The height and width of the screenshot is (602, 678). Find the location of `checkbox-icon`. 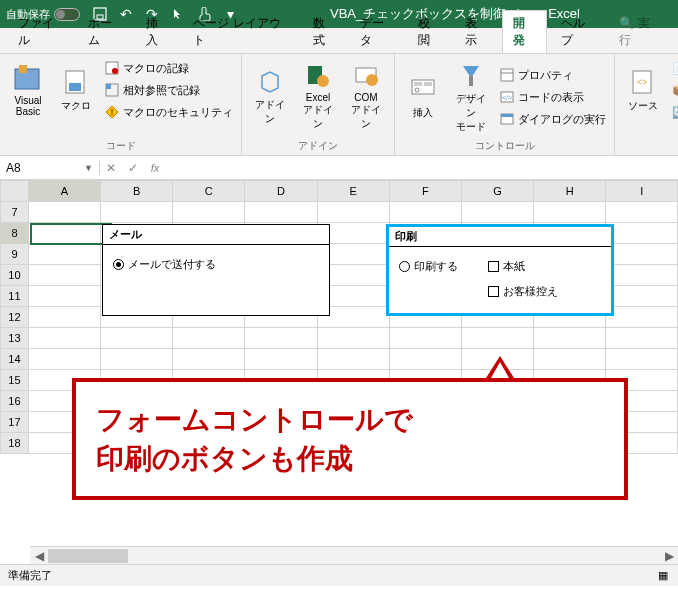

checkbox-icon is located at coordinates (494, 292).